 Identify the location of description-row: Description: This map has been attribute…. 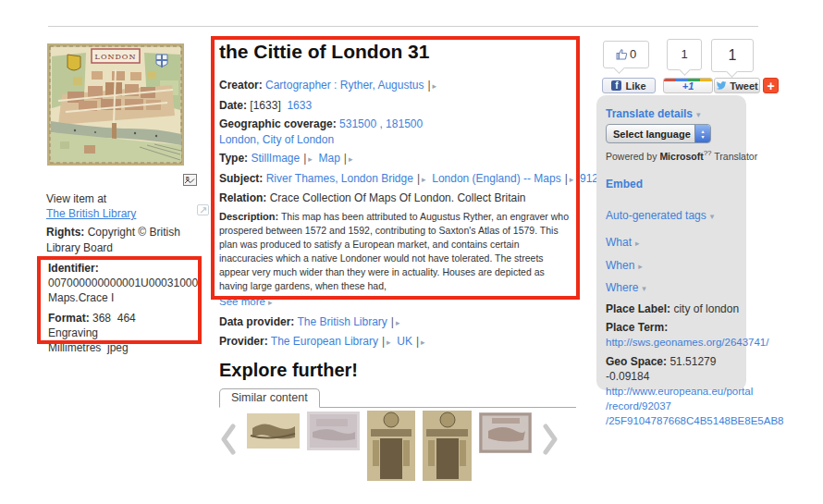
(396, 252).